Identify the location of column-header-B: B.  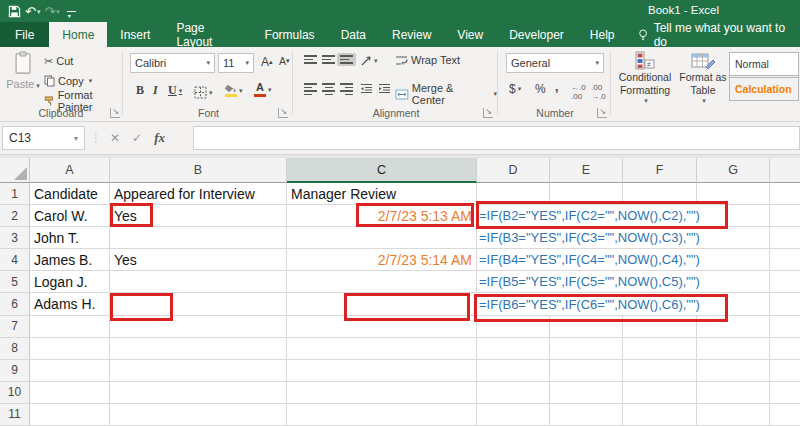
(198, 170).